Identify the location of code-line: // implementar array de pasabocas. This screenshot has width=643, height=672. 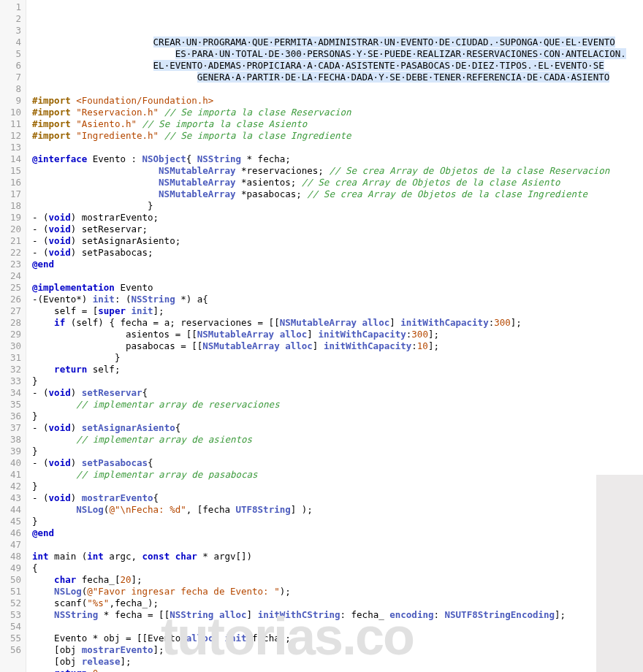
(338, 475).